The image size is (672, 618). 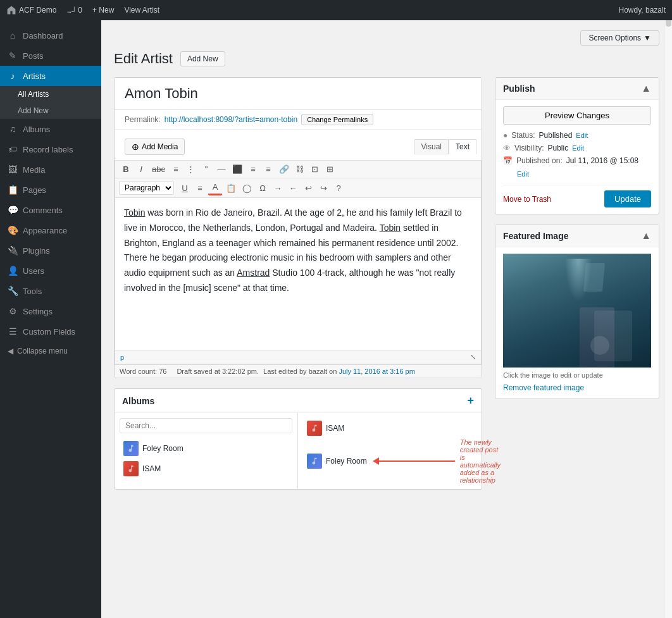 I want to click on sidebar-item-plugins: 🔌 Plugins, so click(x=51, y=250).